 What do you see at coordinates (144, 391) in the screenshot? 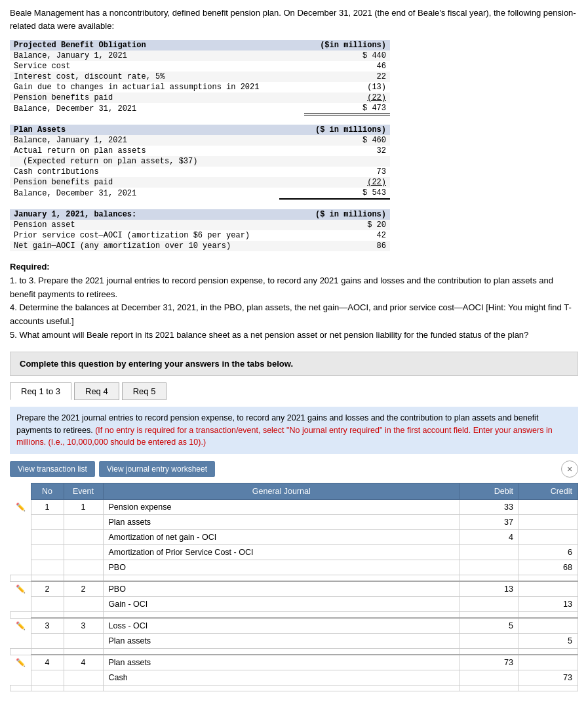
I see `tab-req-5: Req 5` at bounding box center [144, 391].